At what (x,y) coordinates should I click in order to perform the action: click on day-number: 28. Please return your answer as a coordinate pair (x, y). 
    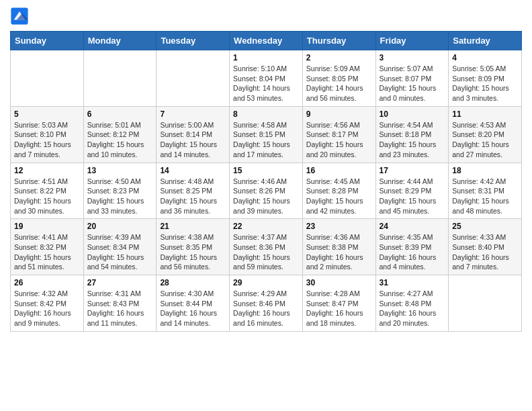
    Looking at the image, I should click on (193, 283).